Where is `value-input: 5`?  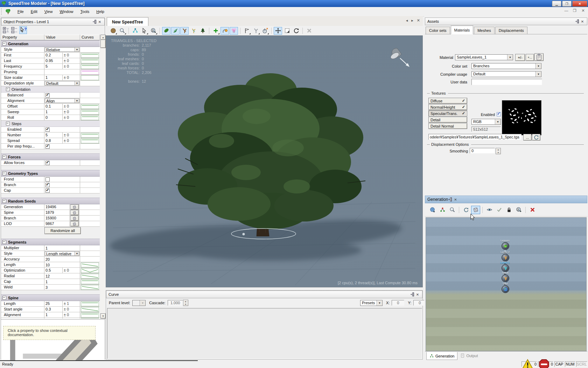
value-input: 5 is located at coordinates (54, 67).